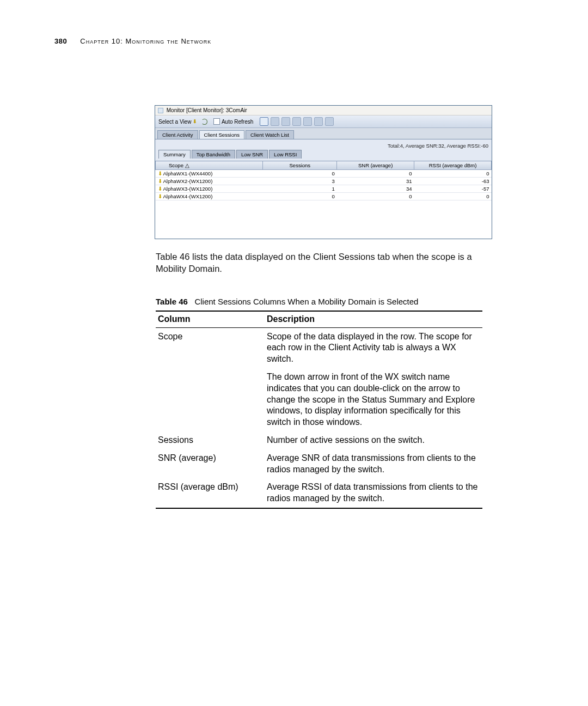 The height and width of the screenshot is (706, 588). I want to click on desc-description: Average RSSI of data transmissions from …, so click(373, 494).